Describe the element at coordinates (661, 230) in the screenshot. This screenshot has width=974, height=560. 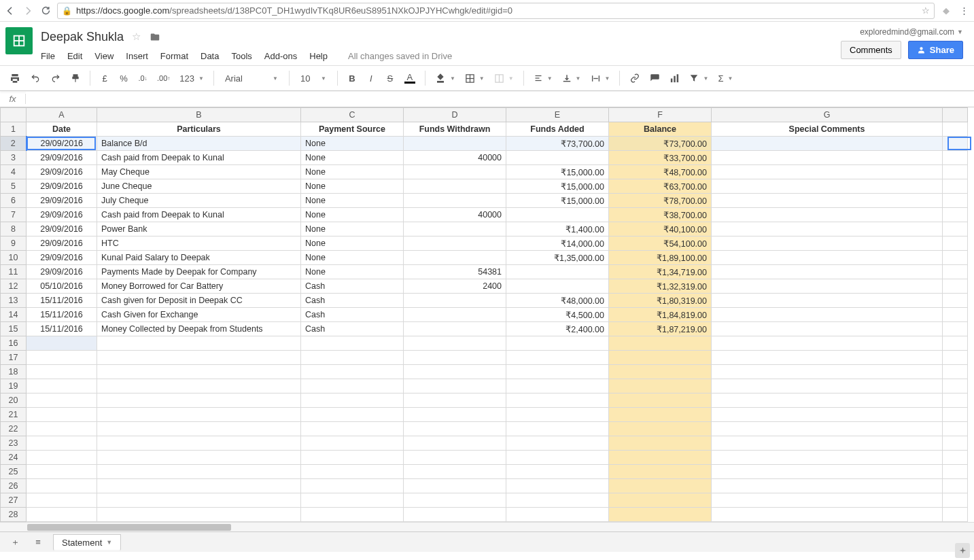
I see `cell-balance: ₹40,100.00` at that location.